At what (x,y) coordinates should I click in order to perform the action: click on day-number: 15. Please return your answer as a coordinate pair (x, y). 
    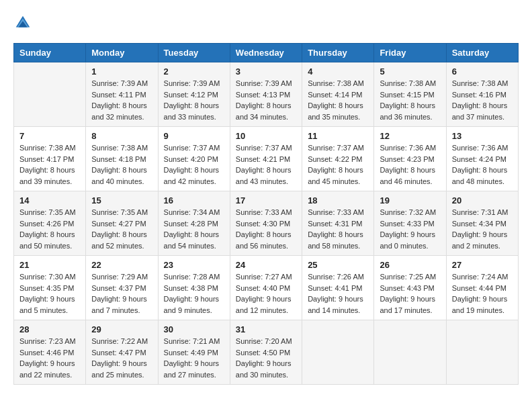
    Looking at the image, I should click on (122, 200).